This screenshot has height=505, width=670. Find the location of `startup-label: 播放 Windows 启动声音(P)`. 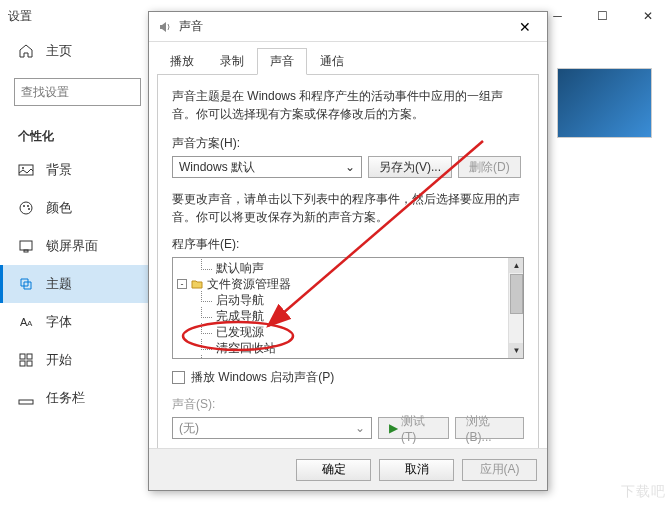

startup-label: 播放 Windows 启动声音(P) is located at coordinates (262, 378).